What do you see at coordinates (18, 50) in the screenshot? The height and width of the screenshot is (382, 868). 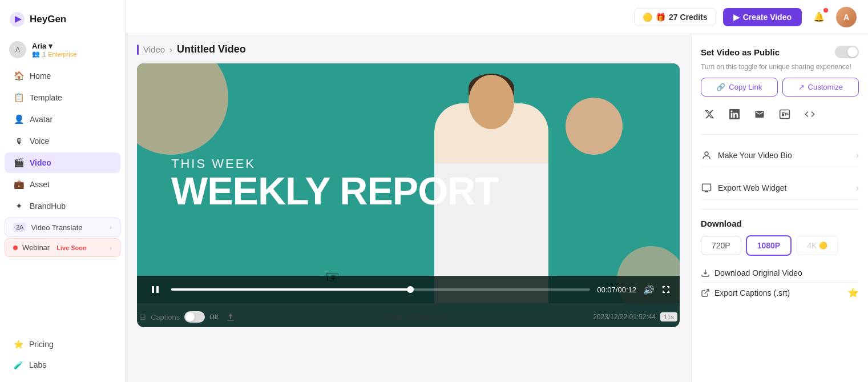 I see `user-avatar-small: A` at bounding box center [18, 50].